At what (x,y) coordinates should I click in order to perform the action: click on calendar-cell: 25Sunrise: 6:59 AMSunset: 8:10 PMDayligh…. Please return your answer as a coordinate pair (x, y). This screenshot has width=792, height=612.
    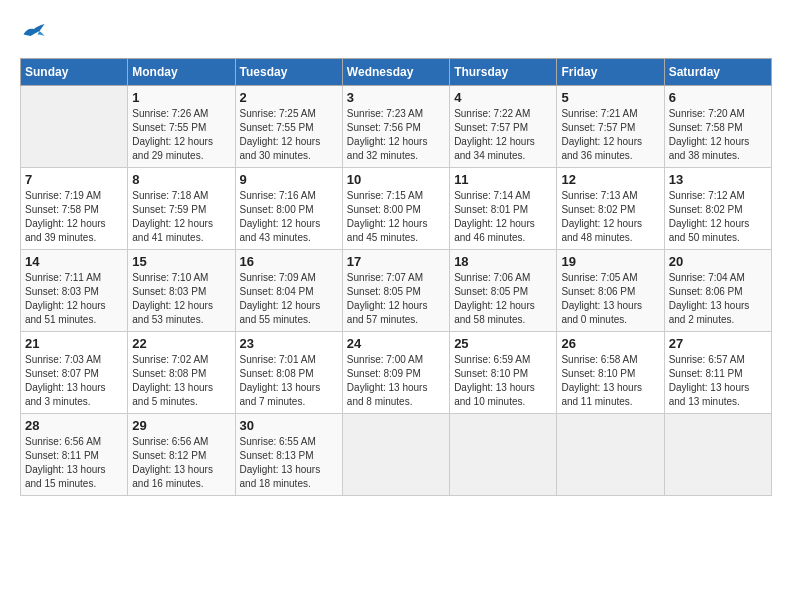
    Looking at the image, I should click on (504, 373).